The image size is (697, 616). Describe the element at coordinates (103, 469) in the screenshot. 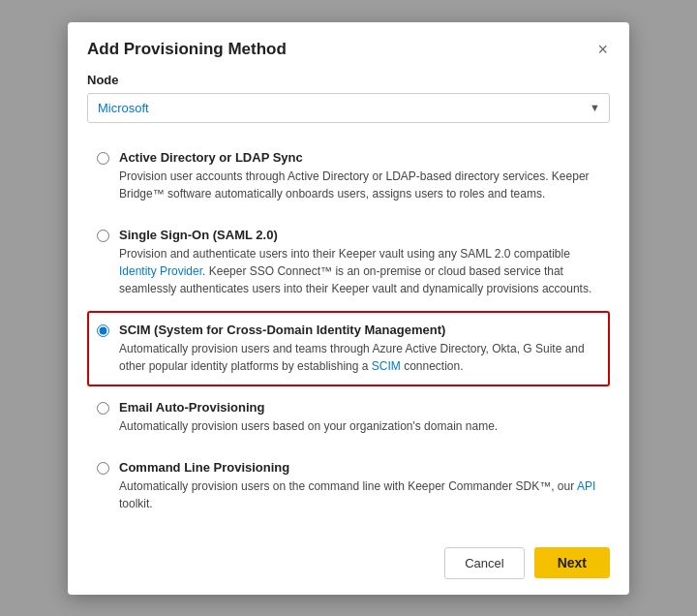

I see `radio-command-line` at that location.